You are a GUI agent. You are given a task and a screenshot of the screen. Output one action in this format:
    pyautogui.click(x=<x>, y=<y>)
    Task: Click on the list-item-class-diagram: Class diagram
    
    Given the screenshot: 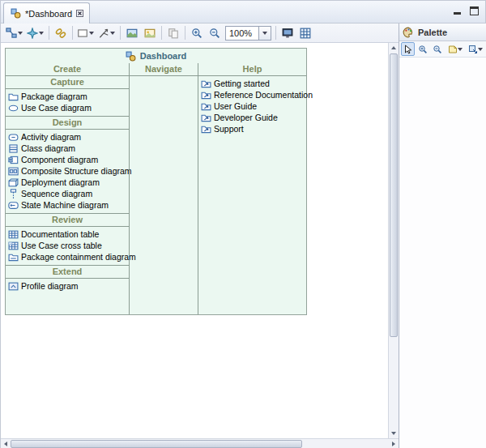 What is the action you would take?
    pyautogui.click(x=67, y=148)
    